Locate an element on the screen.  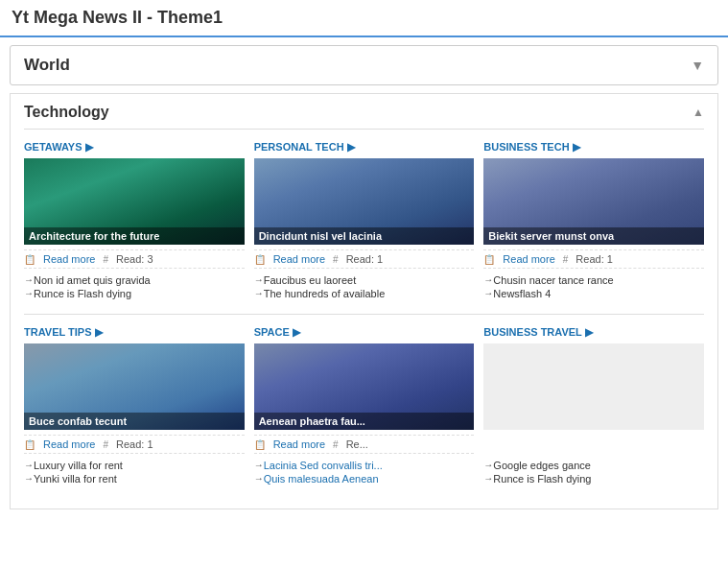
chevron-down-icon: ▼ is located at coordinates (697, 65).